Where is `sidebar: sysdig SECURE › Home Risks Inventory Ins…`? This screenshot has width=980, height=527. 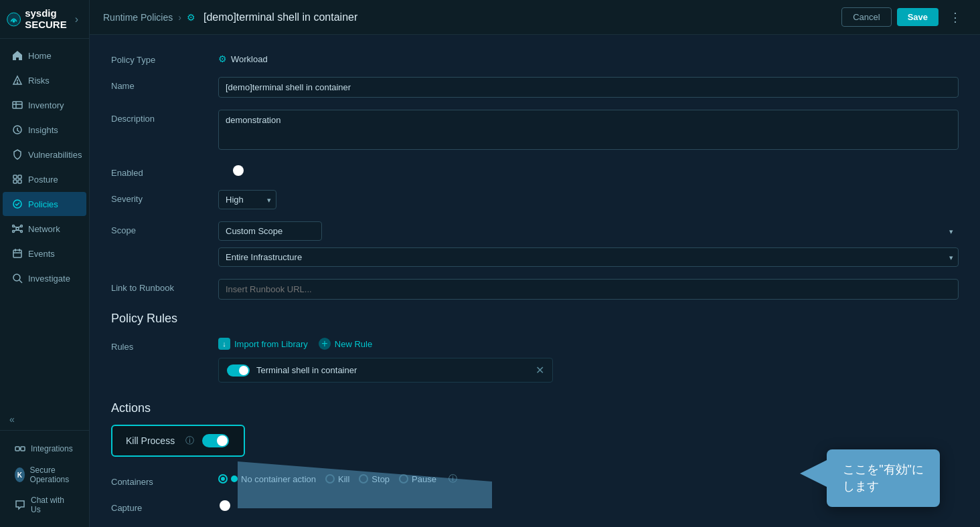 sidebar: sysdig SECURE › Home Risks Inventory Ins… is located at coordinates (45, 264).